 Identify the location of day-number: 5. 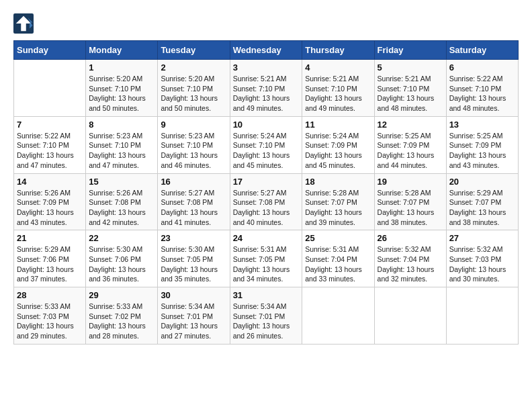
(410, 67).